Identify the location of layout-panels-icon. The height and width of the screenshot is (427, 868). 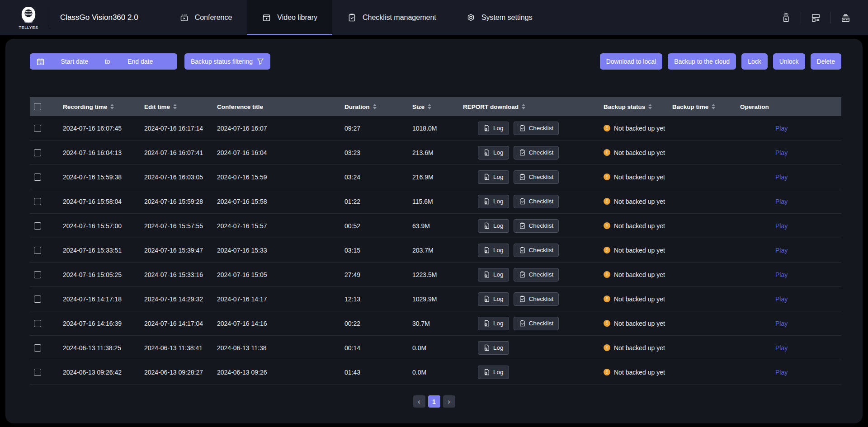
(816, 18).